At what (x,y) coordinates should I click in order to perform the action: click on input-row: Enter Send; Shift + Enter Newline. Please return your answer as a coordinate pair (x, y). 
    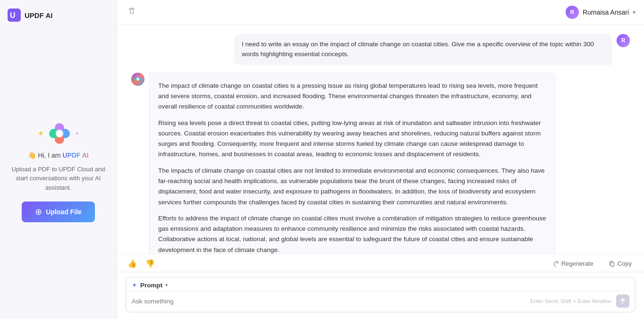
    Looking at the image, I should click on (381, 302).